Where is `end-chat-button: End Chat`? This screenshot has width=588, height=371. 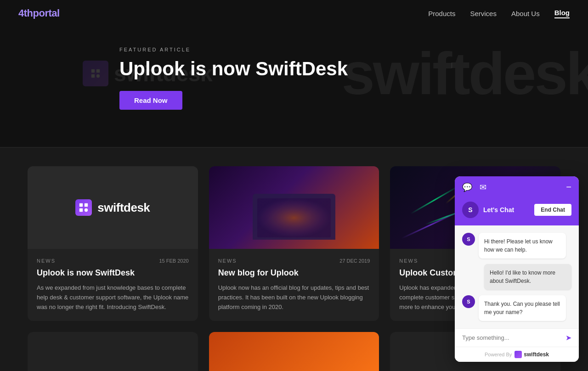
end-chat-button: End Chat is located at coordinates (553, 210).